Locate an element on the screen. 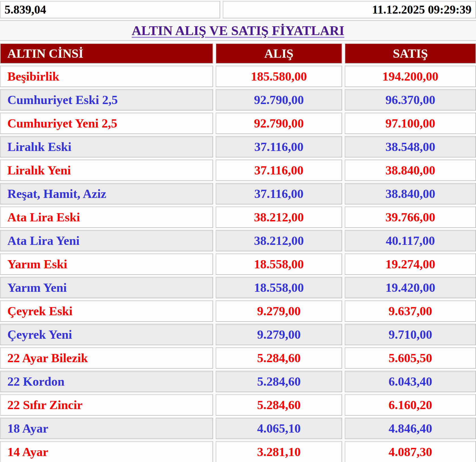 The width and height of the screenshot is (476, 462). gold-table-header: ALTIN CİNSİ ALIŞ SATIŞ is located at coordinates (238, 53).